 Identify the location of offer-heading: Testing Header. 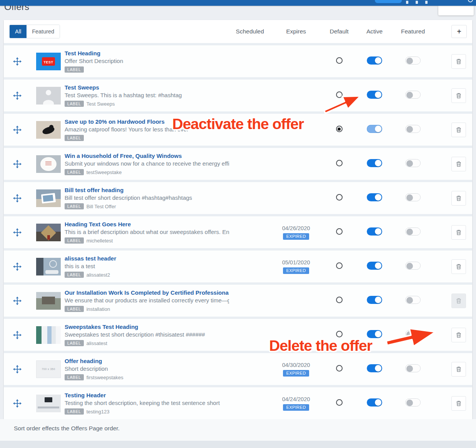
(147, 395).